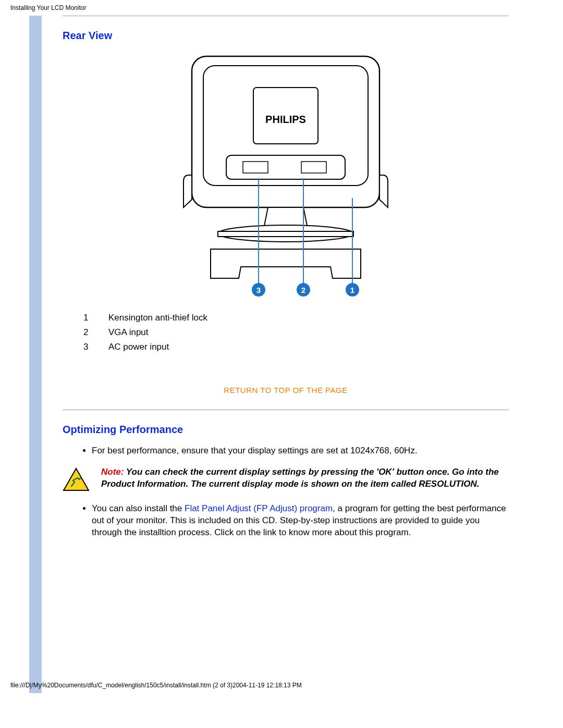 Image resolution: width=563 pixels, height=728 pixels. I want to click on note-body: You can check the current display settin…, so click(300, 478).